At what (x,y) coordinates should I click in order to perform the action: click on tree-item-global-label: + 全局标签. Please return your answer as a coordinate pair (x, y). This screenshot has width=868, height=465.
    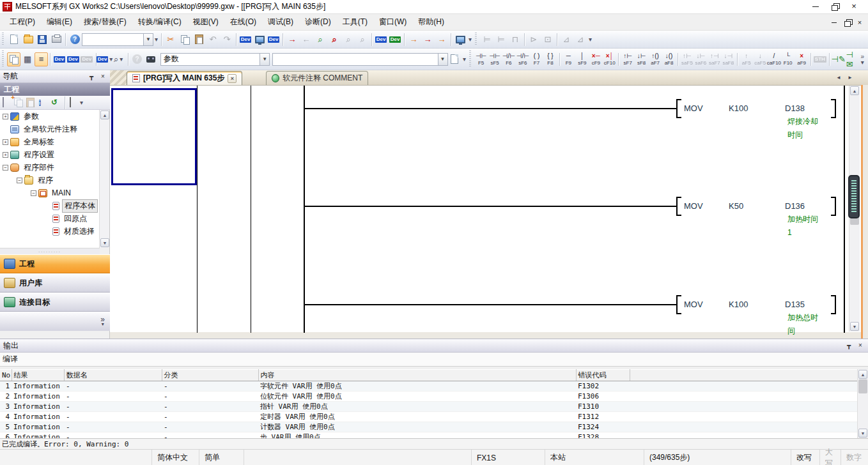
    Looking at the image, I should click on (50, 142).